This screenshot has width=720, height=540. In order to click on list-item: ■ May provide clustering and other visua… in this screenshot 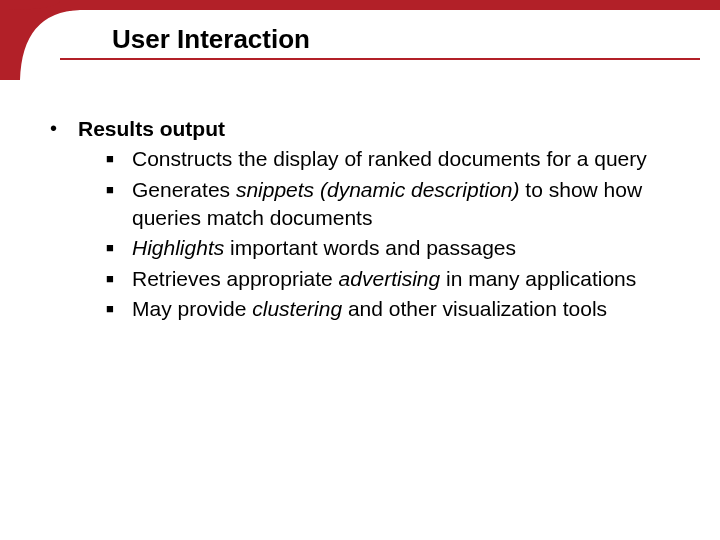, I will do `click(393, 309)`.